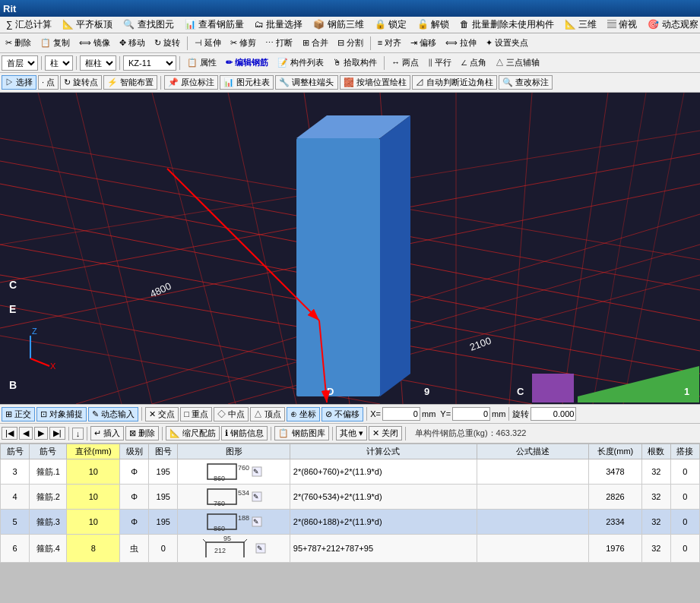  Describe the element at coordinates (192, 82) in the screenshot. I see `btn-in-situ-label: 📌 原位标注` at that location.